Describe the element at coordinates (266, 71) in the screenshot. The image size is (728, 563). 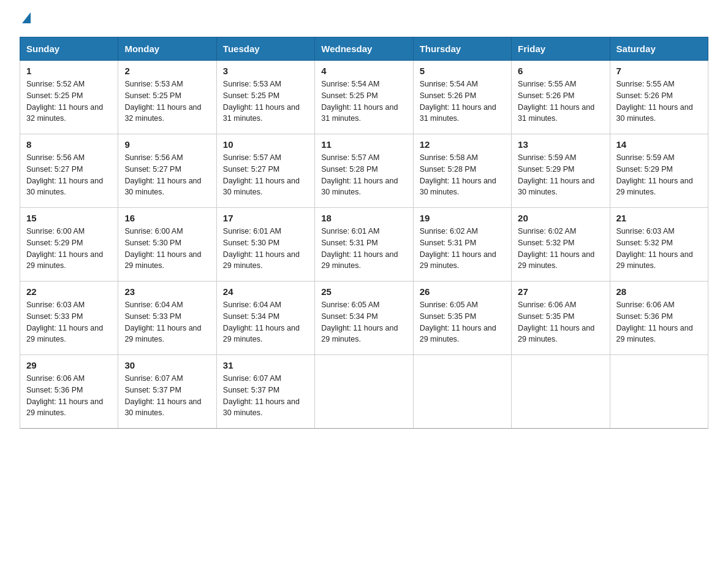
I see `day-number: 3` at that location.